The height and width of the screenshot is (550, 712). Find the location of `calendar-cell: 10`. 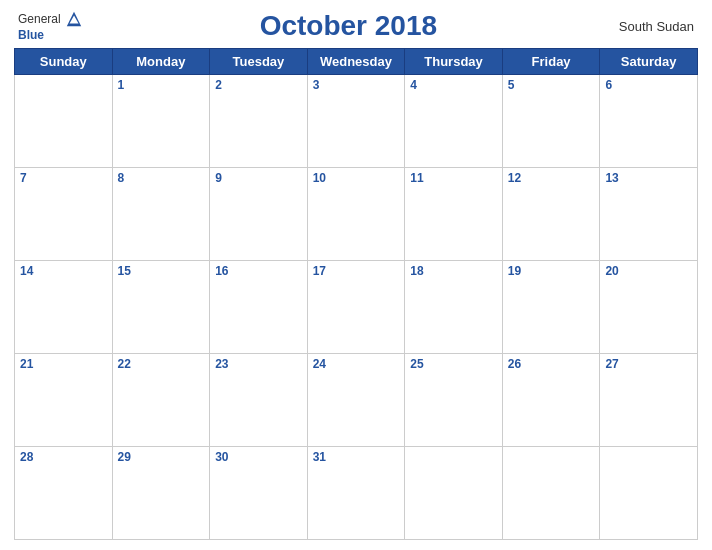

calendar-cell: 10 is located at coordinates (356, 214).